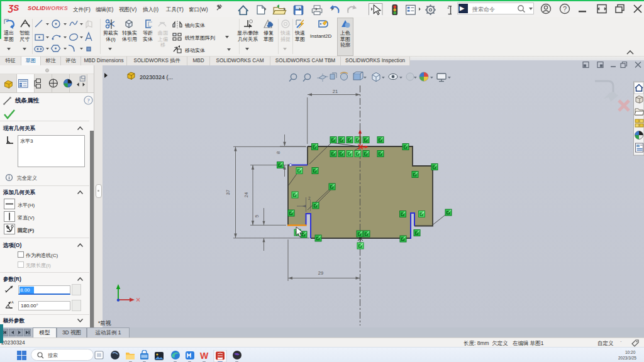 This screenshot has height=362, width=644. Describe the element at coordinates (257, 216) in the screenshot. I see `svg-text: 5` at that location.